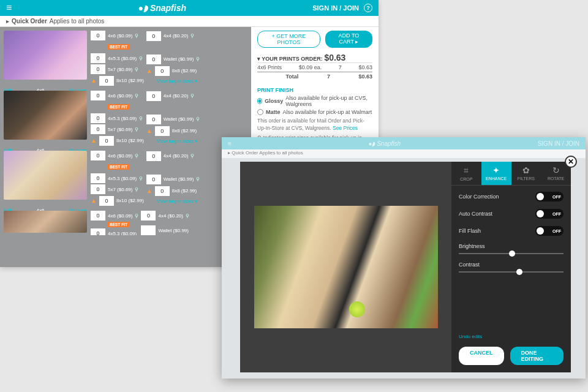  Describe the element at coordinates (120, 216) in the screenshot. I see `size-label: 4x6 ($0.09)` at that location.